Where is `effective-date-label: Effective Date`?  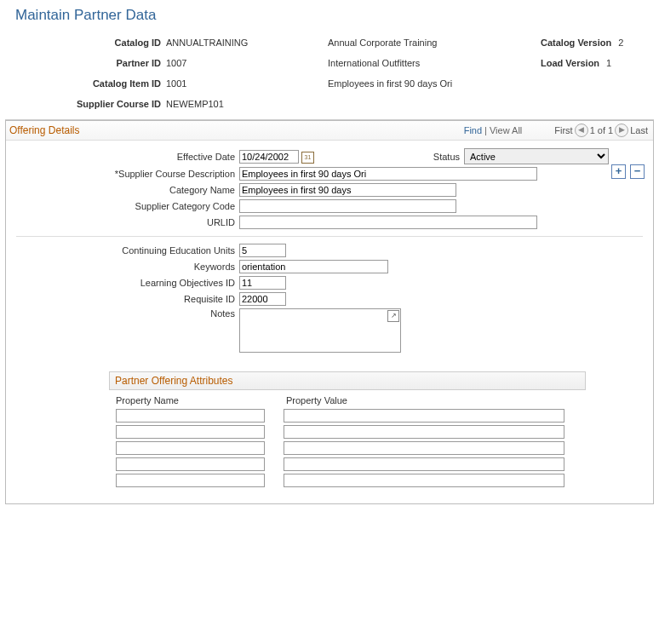
effective-date-label: Effective Date is located at coordinates (125, 157).